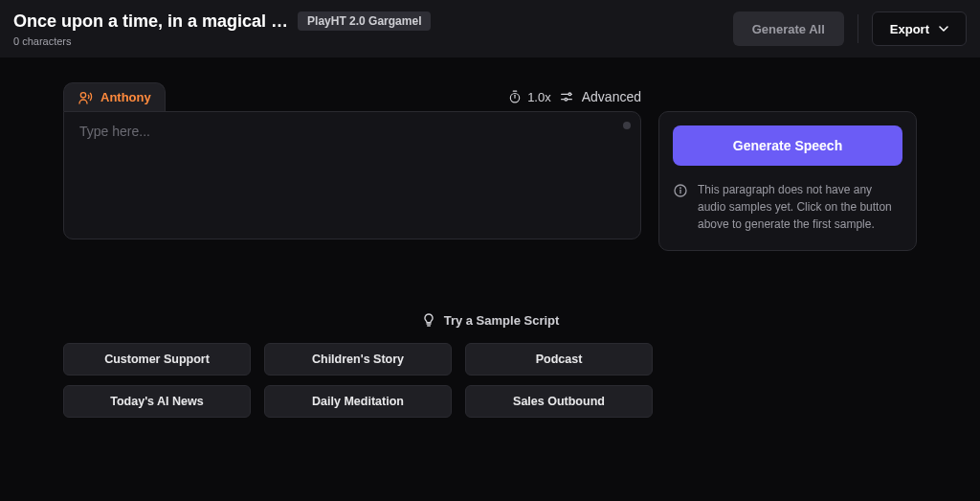  Describe the element at coordinates (373, 29) in the screenshot. I see `title-block: Once upon a time, in a magical … PlayHT …` at that location.